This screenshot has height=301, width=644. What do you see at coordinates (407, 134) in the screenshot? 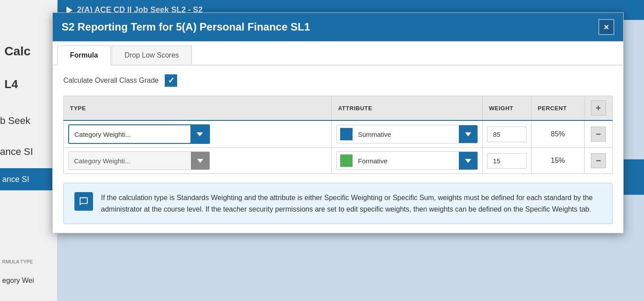
I see `attribute-dropdown-1: Summative` at bounding box center [407, 134].